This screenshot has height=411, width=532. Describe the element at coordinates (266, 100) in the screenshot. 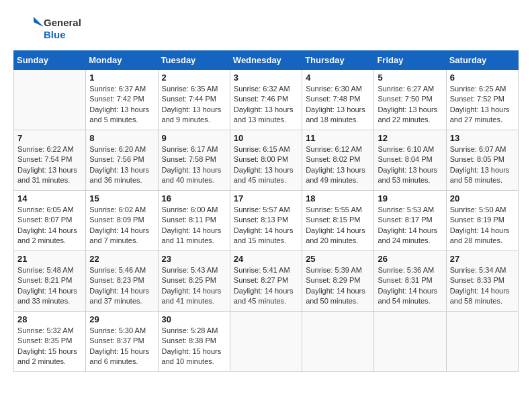

I see `week-row-1: 1Sunrise: 6:37 AMSunset: 7:42 PMDaylight…` at that location.